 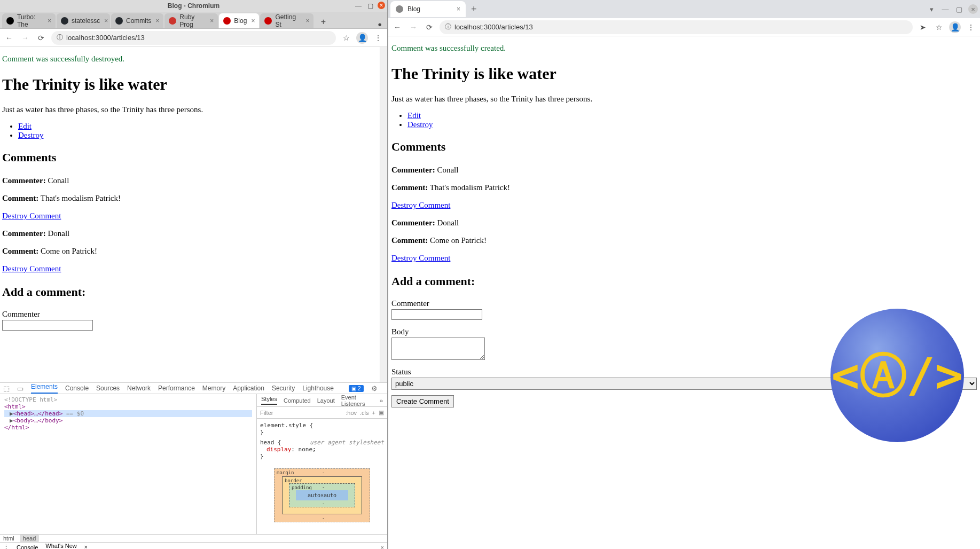 What do you see at coordinates (193, 38) in the screenshot?
I see `address-bar: ← → ⟳ ⓘ localhost:3000/articles/13 ☆ 👤 ⋮` at bounding box center [193, 38].